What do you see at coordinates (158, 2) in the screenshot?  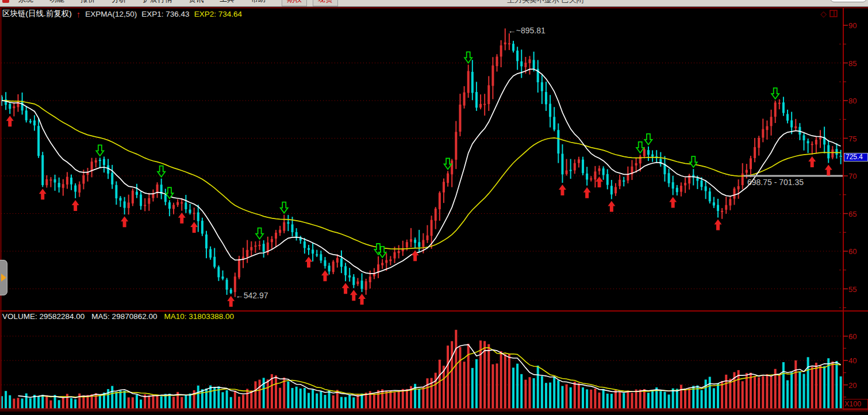 I see `menu-item-4: 扩展行情` at bounding box center [158, 2].